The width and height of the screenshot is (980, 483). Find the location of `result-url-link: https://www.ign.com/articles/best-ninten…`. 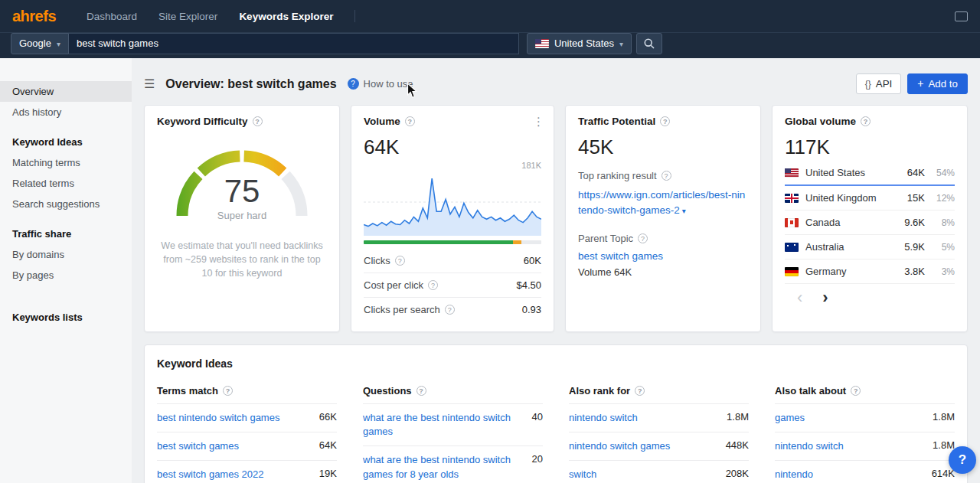

result-url-link: https://www.ign.com/articles/best-ninten… is located at coordinates (662, 202).